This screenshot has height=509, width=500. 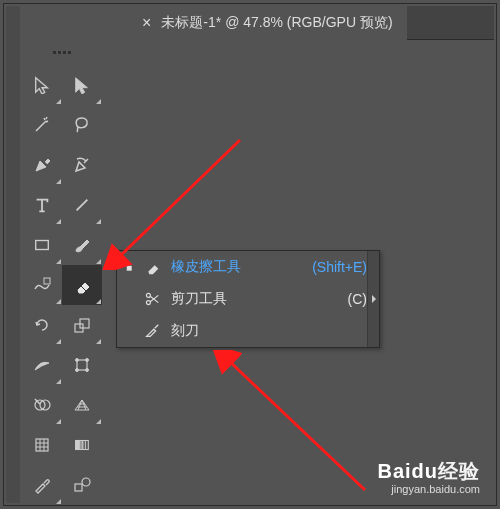 What do you see at coordinates (342, 267) in the screenshot?
I see `flyout-shortcut: (Shift+E)` at bounding box center [342, 267].